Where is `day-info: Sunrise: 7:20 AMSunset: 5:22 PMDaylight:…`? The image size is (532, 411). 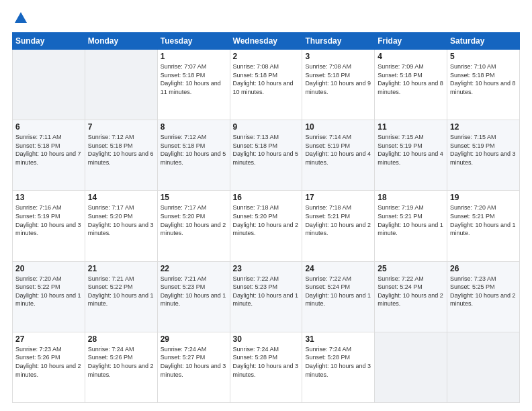
day-info: Sunrise: 7:20 AMSunset: 5:22 PMDaylight:… is located at coordinates (48, 291).